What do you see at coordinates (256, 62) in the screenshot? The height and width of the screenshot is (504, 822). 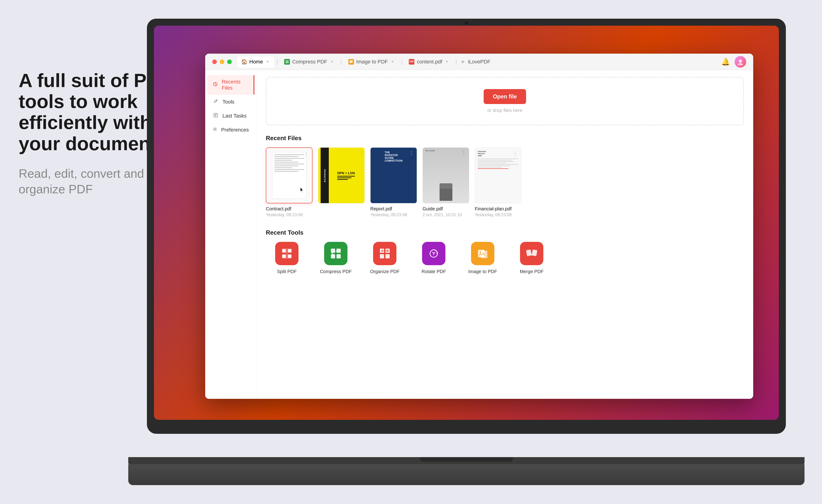 I see `tab-home-label: Home` at bounding box center [256, 62].